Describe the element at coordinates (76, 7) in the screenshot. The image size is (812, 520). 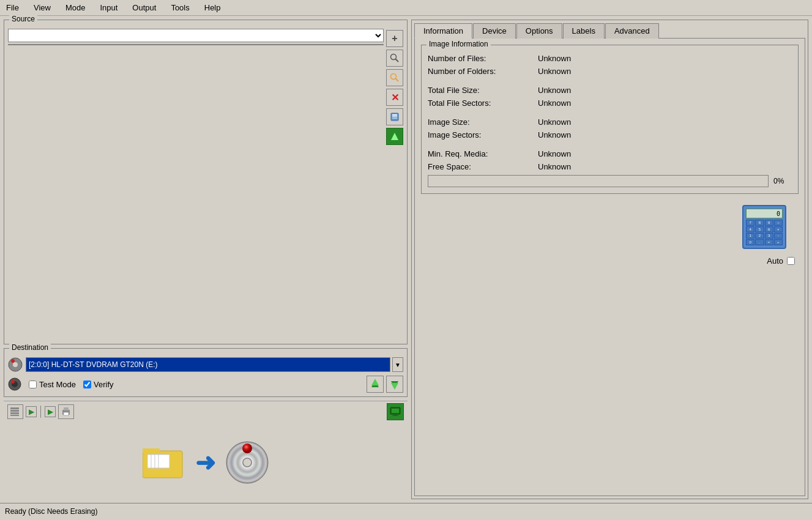
I see `menu-mode: Mode` at that location.